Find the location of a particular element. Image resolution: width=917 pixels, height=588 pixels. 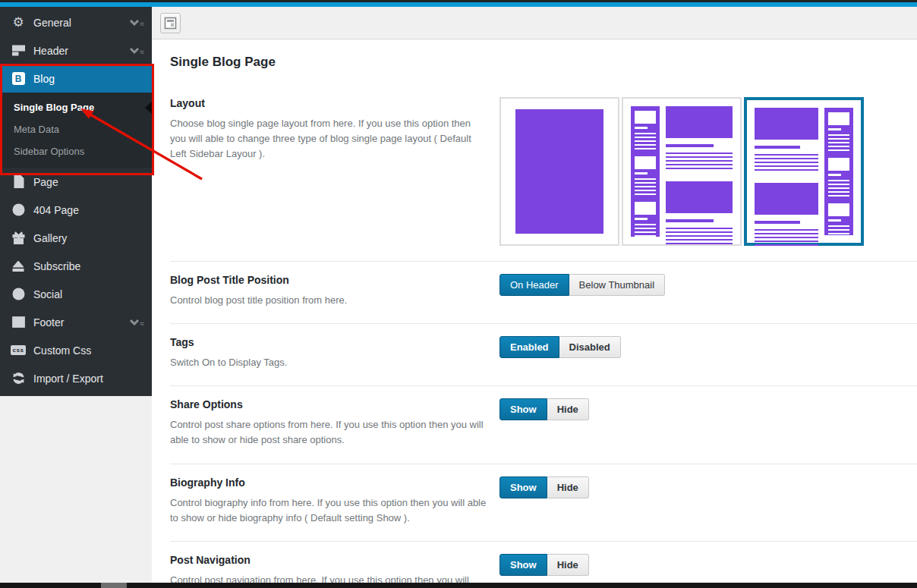

page-title: Single Blog Page is located at coordinates (544, 62).